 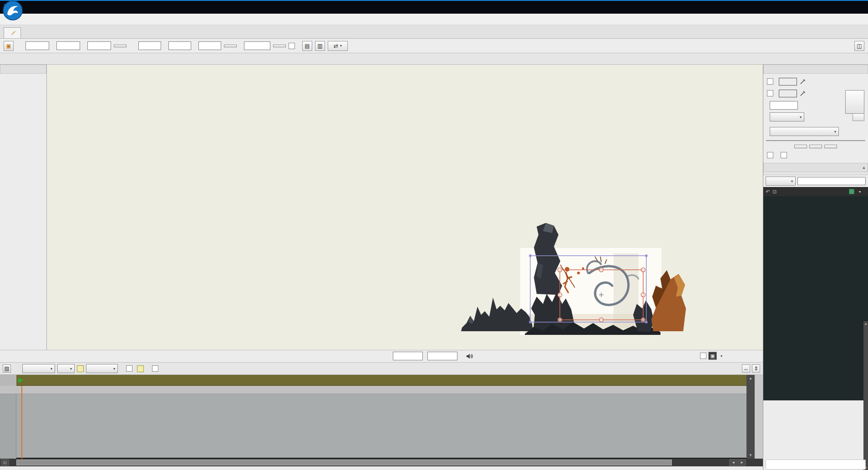 What do you see at coordinates (307, 46) in the screenshot?
I see `copy-keyframe-icon: ▤` at bounding box center [307, 46].